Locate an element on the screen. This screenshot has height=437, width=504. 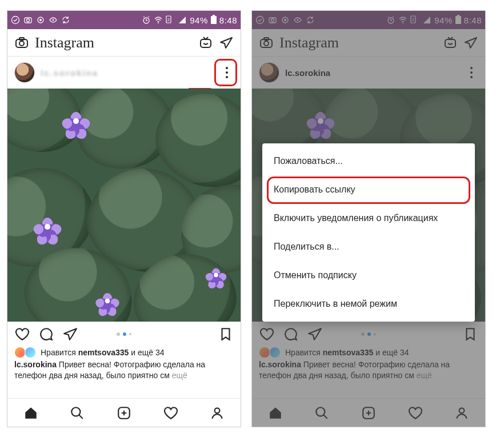
instagram-header: Instagram is located at coordinates (124, 43).